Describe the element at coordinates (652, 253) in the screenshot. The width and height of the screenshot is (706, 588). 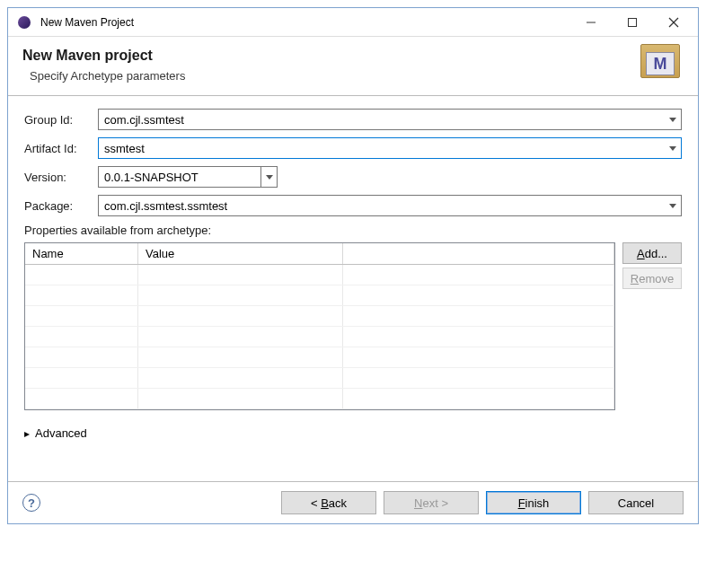
I see `add-button: Add...` at that location.